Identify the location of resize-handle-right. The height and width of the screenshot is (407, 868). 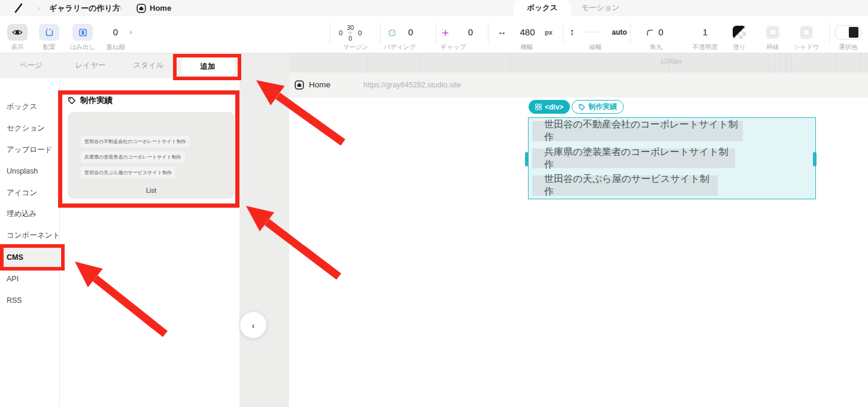
(815, 159).